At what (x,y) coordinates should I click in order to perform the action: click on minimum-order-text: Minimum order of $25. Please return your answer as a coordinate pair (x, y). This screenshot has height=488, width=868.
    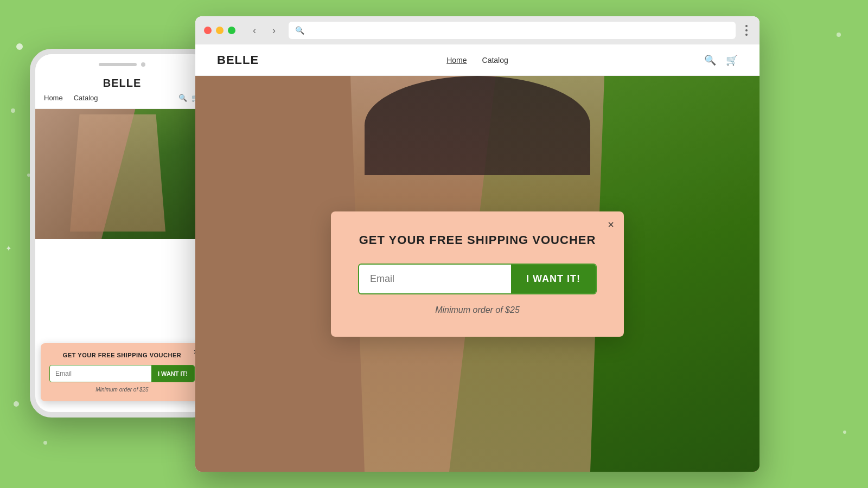
    Looking at the image, I should click on (477, 310).